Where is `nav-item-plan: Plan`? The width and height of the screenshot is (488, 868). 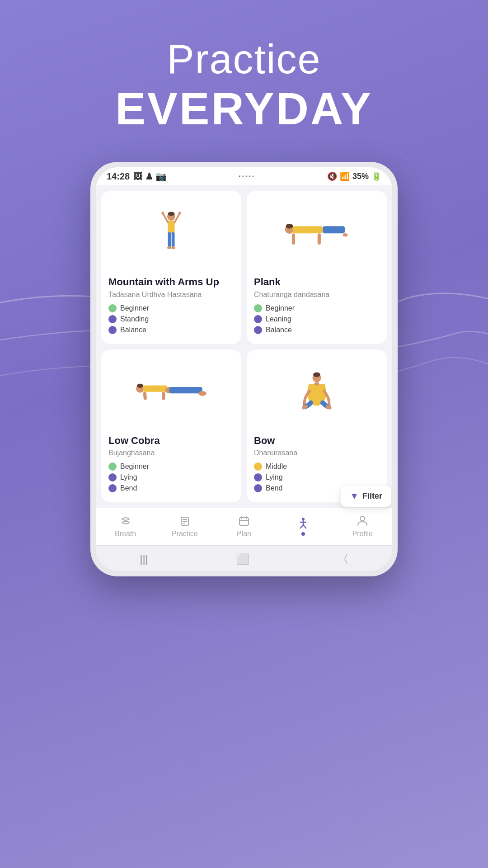 nav-item-plan: Plan is located at coordinates (244, 526).